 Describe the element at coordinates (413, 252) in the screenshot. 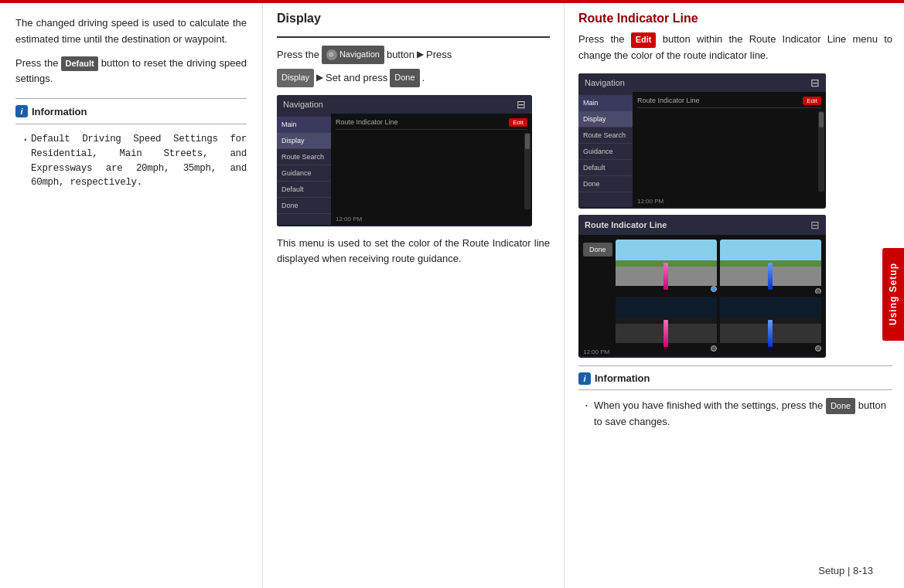

I see `mid-description: This menu is used to set the color of th…` at that location.